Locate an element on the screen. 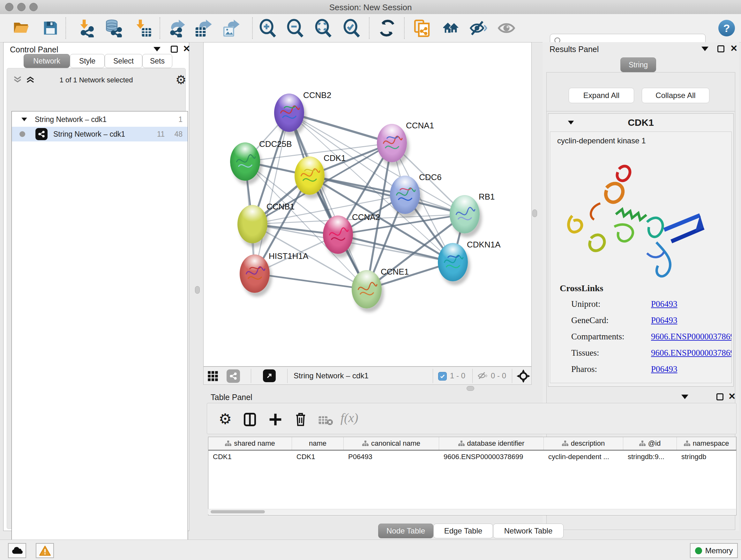 Image resolution: width=741 pixels, height=560 pixels. column-header--id: @id is located at coordinates (650, 443).